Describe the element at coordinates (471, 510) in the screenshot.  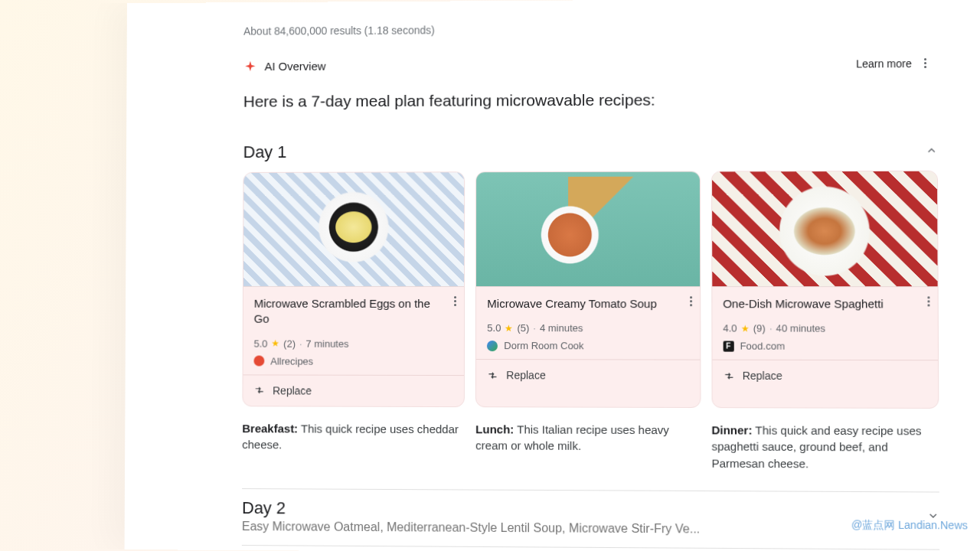
I see `day-2-title: Day 2` at that location.